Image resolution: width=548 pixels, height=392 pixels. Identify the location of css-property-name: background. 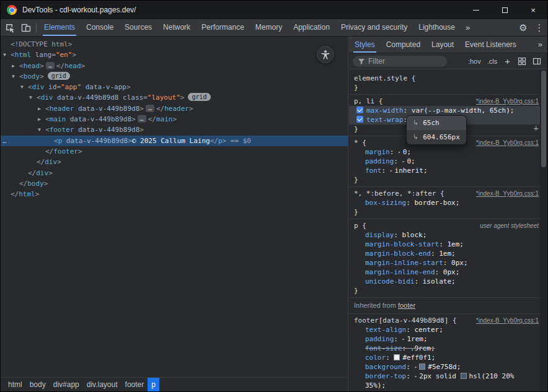
(386, 367).